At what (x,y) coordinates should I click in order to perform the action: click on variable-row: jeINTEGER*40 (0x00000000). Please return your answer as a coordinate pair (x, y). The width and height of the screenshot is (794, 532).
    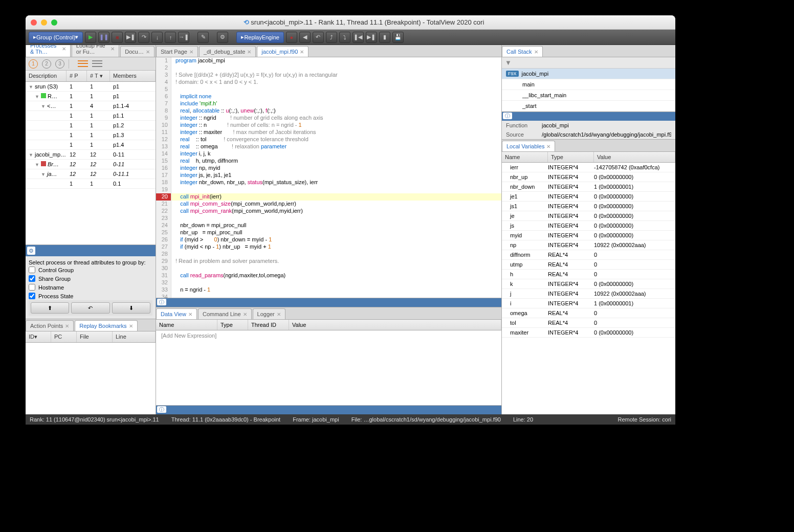
    Looking at the image, I should click on (588, 216).